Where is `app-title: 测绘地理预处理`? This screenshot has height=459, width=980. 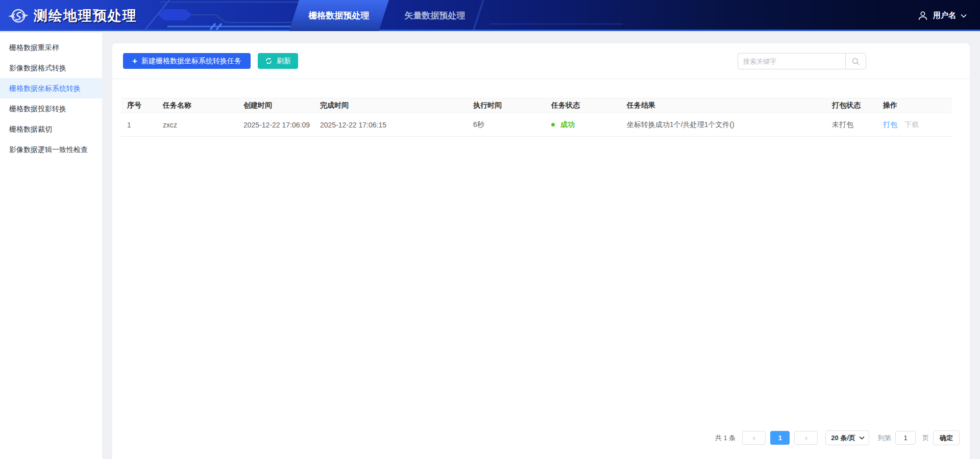
app-title: 测绘地理预处理 is located at coordinates (86, 16).